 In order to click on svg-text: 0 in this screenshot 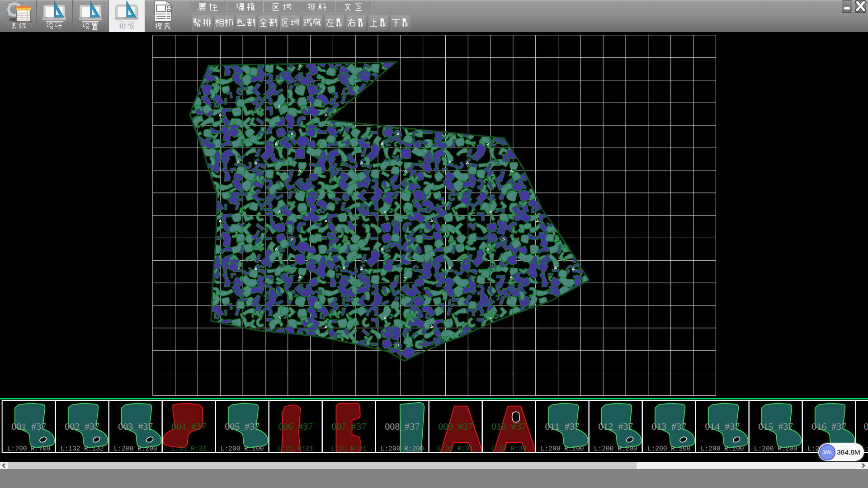, I will do `click(866, 427)`.